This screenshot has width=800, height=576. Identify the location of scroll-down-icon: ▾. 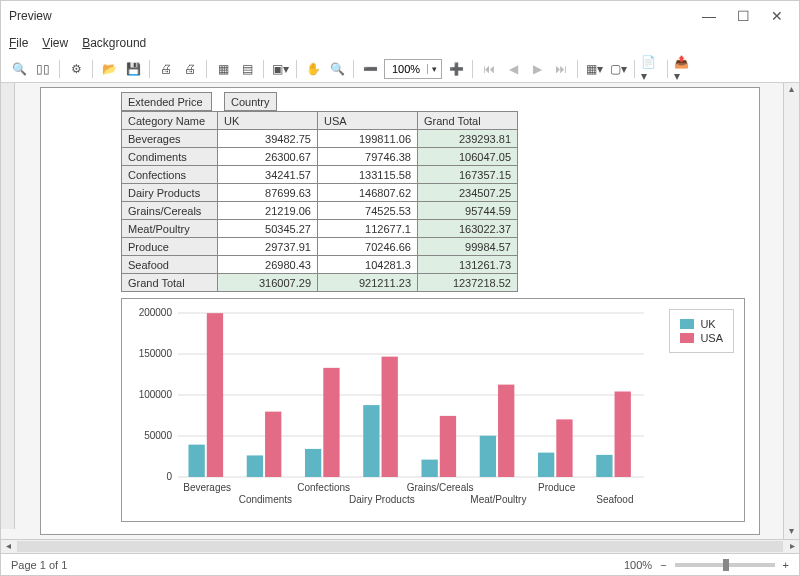
(792, 532).